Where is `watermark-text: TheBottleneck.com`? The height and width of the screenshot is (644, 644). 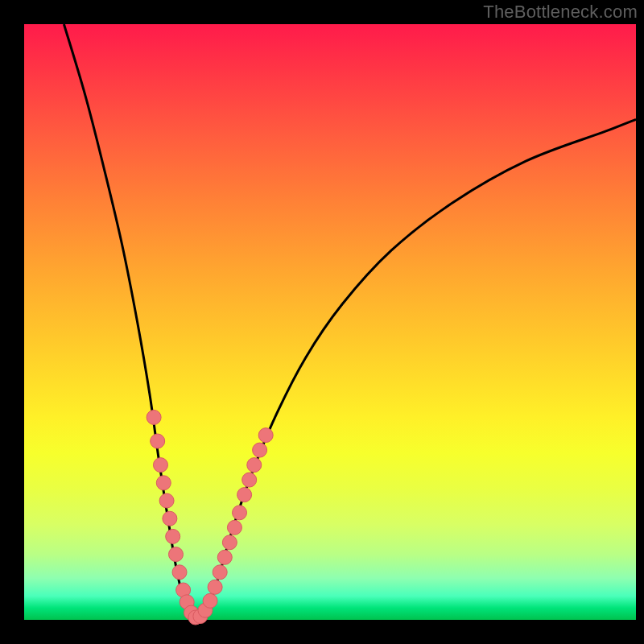 watermark-text: TheBottleneck.com is located at coordinates (560, 12).